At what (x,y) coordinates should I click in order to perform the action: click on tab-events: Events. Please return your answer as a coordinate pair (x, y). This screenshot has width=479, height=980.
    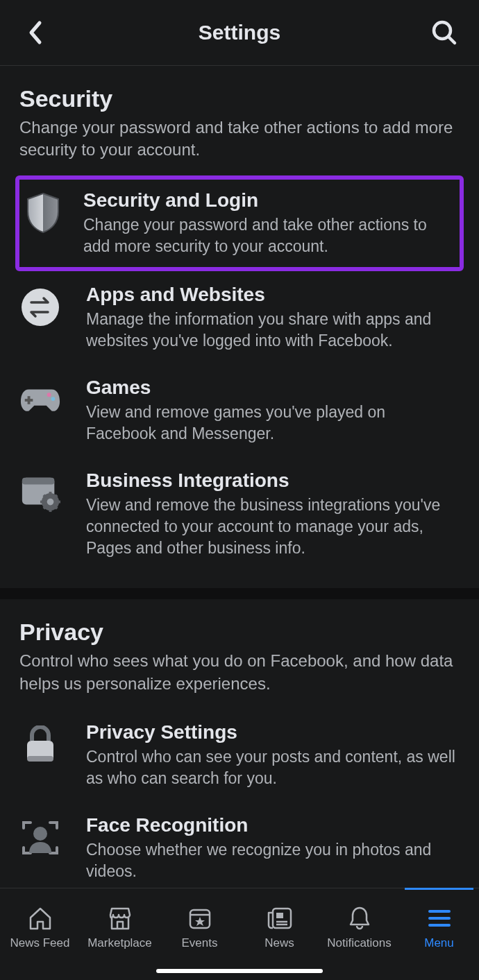
    Looking at the image, I should click on (200, 927).